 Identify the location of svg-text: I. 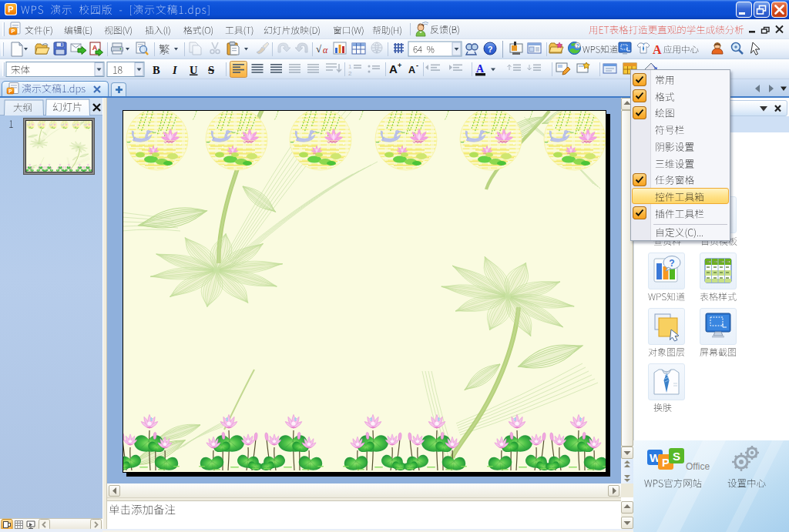
(175, 70).